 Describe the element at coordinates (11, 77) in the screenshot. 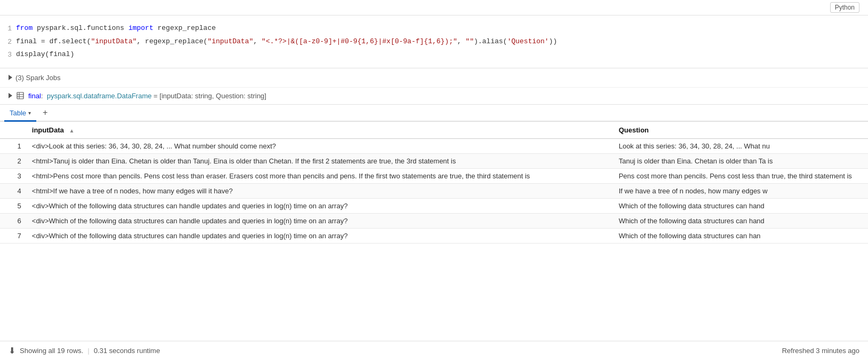

I see `expand-icon` at that location.